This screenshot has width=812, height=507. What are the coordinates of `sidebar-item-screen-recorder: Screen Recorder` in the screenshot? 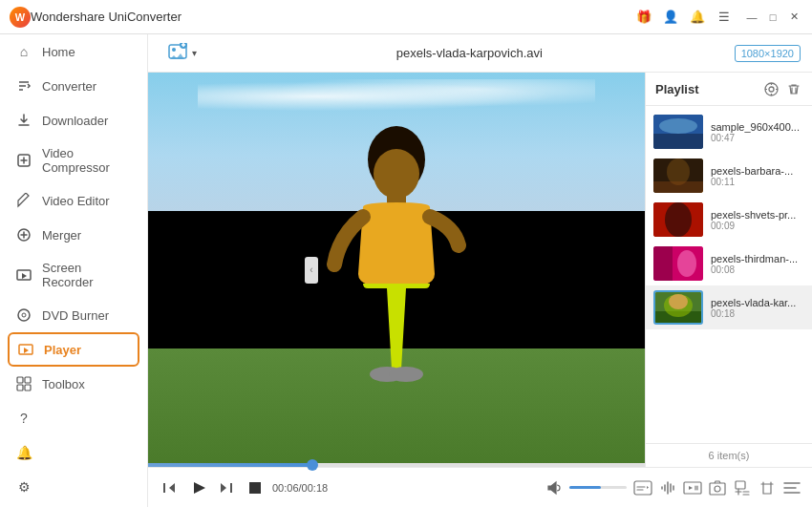 It's located at (74, 275).